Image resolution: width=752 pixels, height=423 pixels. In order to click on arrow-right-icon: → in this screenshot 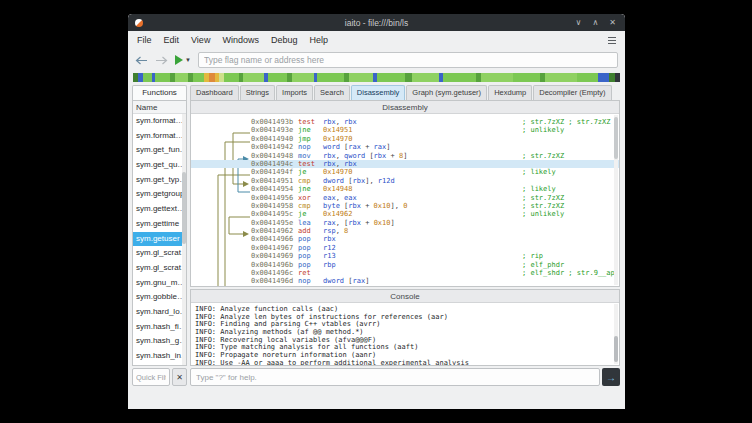, I will do `click(611, 378)`.